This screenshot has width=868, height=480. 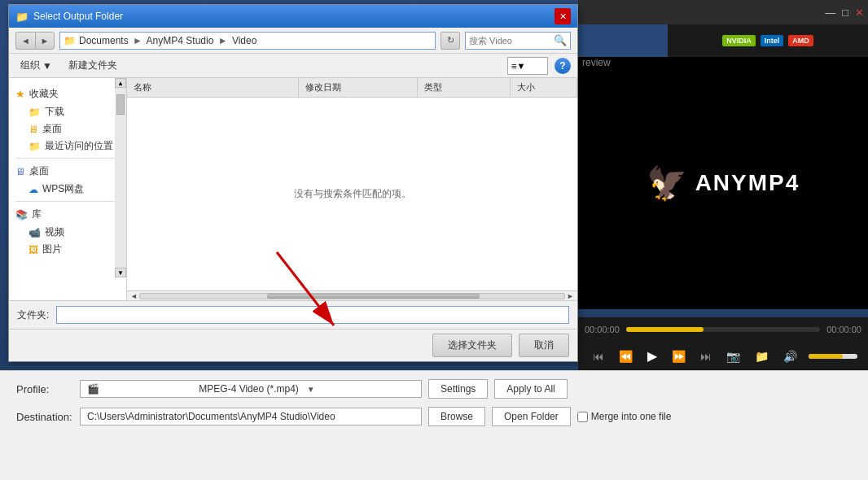 I want to click on refresh-button: ↻, so click(x=450, y=41).